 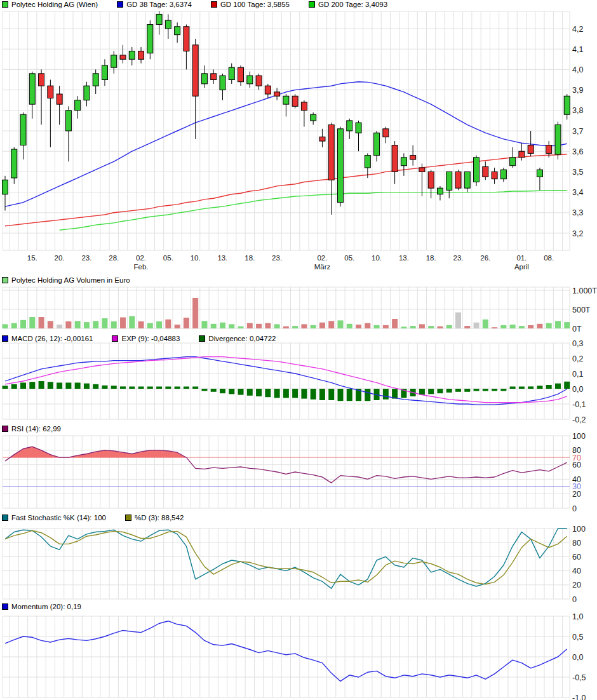 I want to click on svg-text: -0,5, so click(x=579, y=678).